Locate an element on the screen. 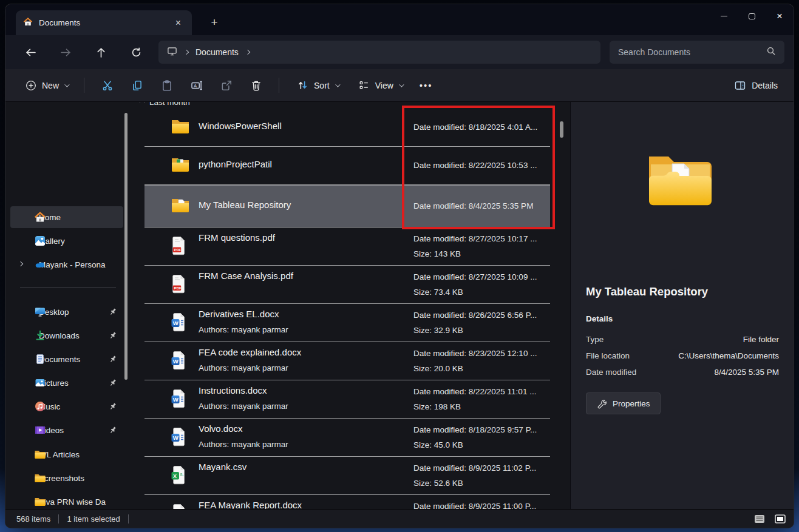  refresh-button is located at coordinates (136, 52).